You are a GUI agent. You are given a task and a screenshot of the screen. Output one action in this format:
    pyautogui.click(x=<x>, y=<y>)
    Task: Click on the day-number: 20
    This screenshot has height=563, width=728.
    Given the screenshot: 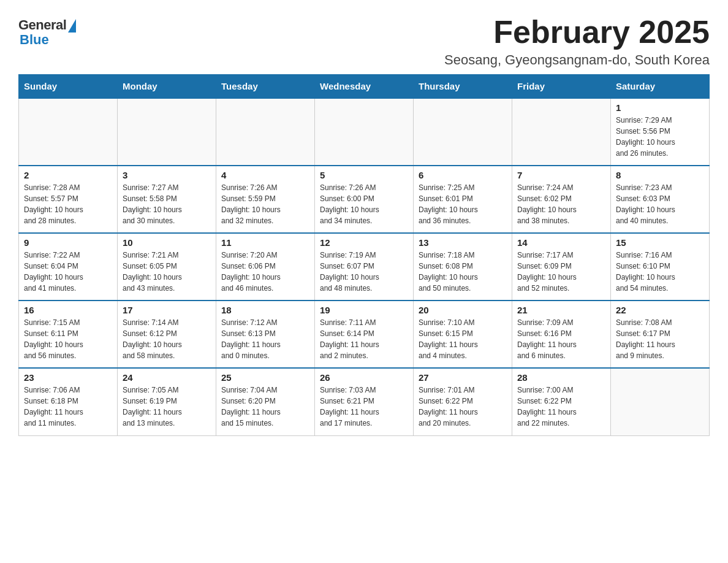 What is the action you would take?
    pyautogui.click(x=463, y=310)
    